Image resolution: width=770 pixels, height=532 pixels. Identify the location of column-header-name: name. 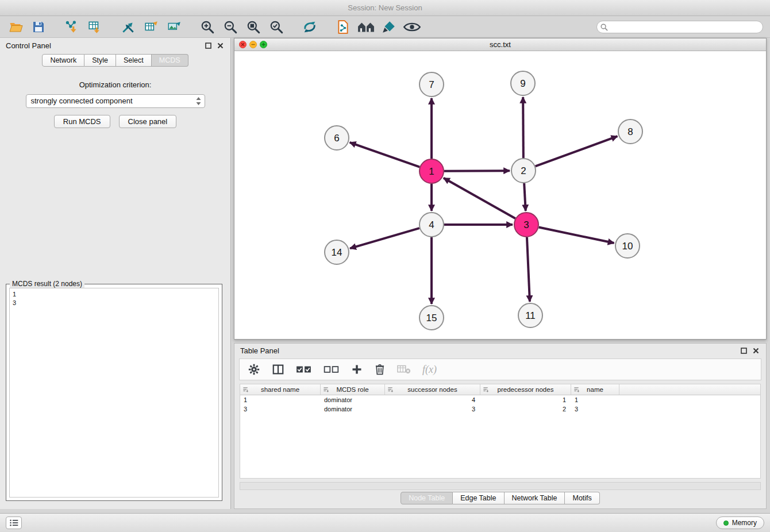
(595, 390).